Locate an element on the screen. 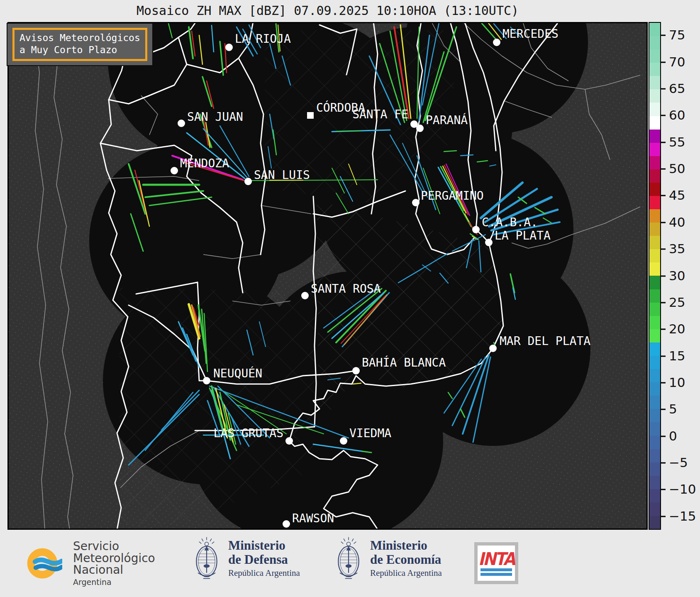 Image resolution: width=700 pixels, height=597 pixels. colorbar-tick-label: 35 is located at coordinates (677, 249).